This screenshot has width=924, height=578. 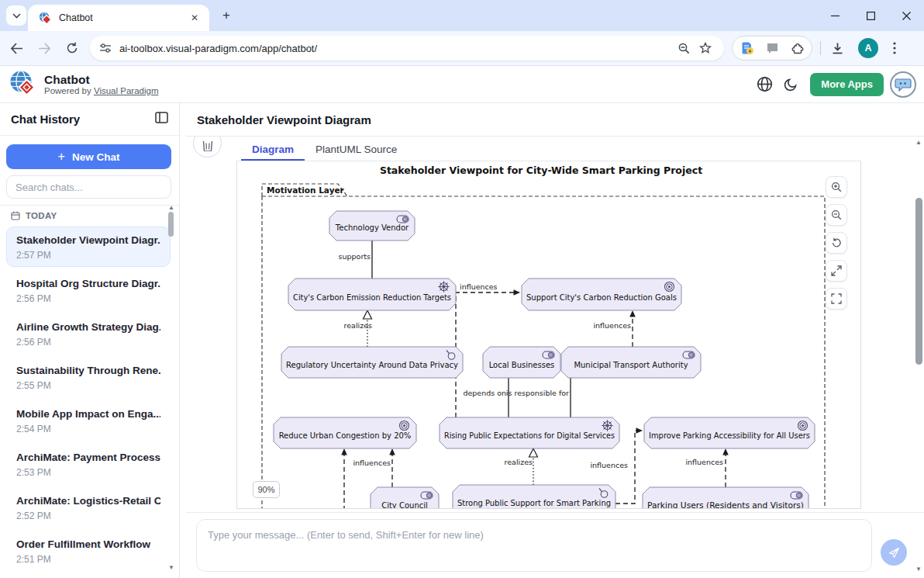 What do you see at coordinates (72, 48) in the screenshot?
I see `reload-icon` at bounding box center [72, 48].